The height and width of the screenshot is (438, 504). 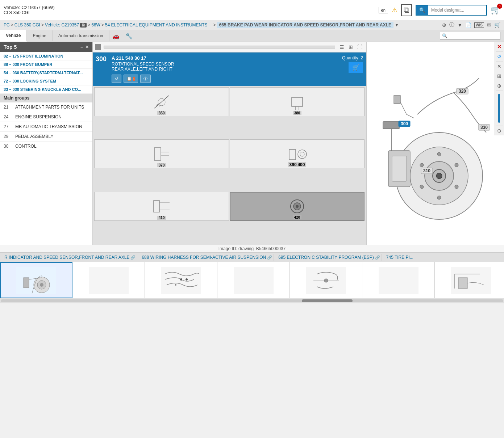 I want to click on mail-icon: ✉, so click(x=489, y=25).